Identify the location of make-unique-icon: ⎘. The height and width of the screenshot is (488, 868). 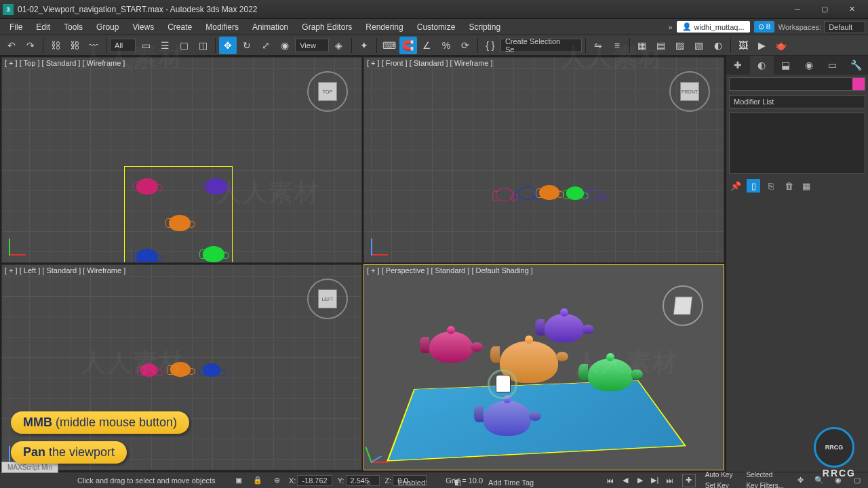
(771, 186).